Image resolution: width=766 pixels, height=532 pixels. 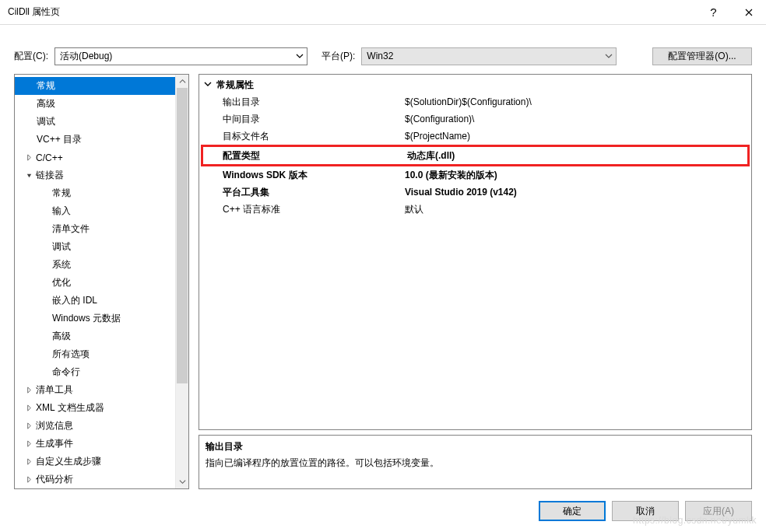 I want to click on tree-item-label: 输入, so click(x=61, y=212).